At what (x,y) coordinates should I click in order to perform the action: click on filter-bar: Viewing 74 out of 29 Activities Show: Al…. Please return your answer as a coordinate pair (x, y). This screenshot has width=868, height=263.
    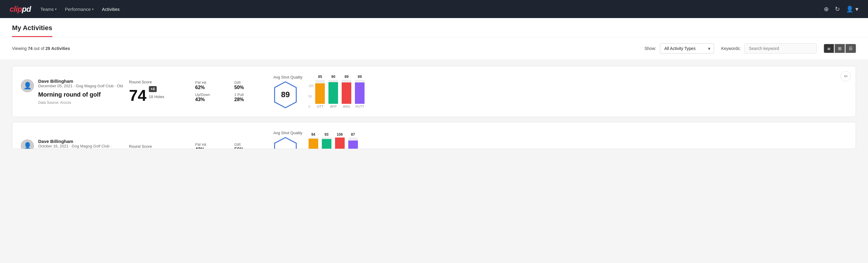
    Looking at the image, I should click on (434, 49).